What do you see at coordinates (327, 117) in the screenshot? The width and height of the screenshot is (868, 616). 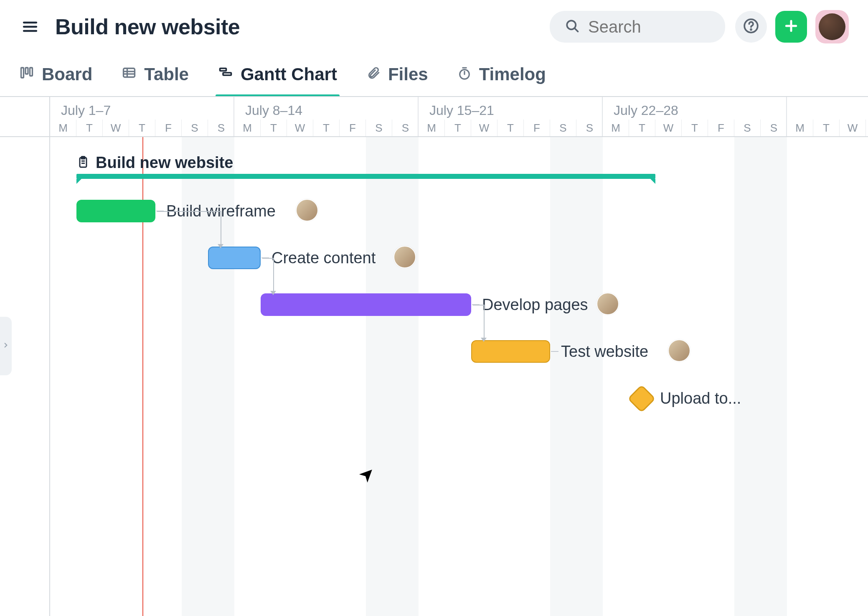 I see `week-column: July 8–14MTWTFSS` at bounding box center [327, 117].